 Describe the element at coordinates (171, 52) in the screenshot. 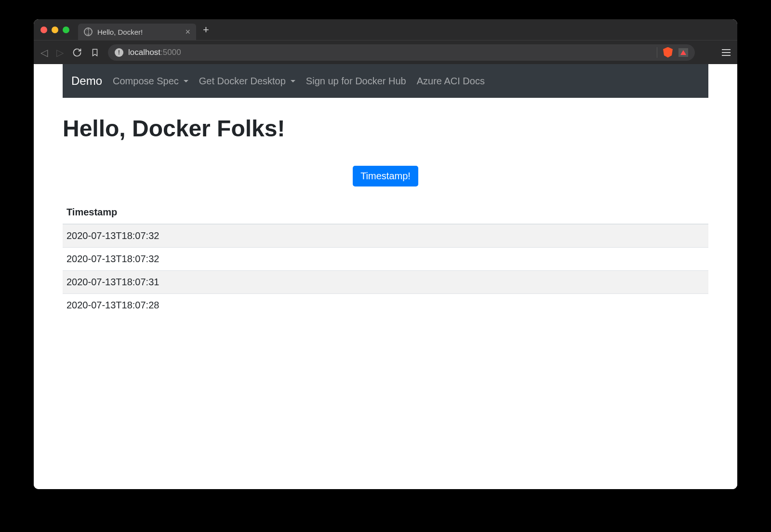

I see `url-port: :5000` at that location.